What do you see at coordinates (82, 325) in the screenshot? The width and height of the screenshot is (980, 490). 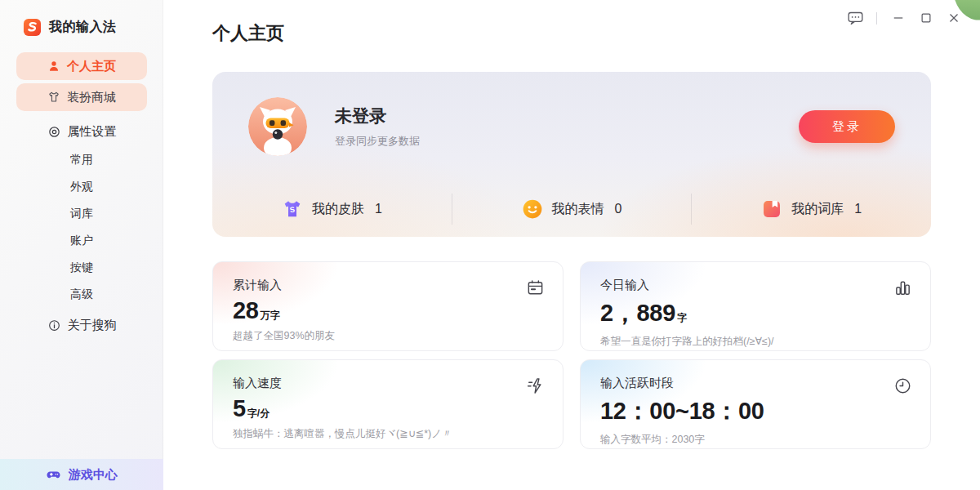 I see `sidebar-item-about-sogou: 关于搜狗` at bounding box center [82, 325].